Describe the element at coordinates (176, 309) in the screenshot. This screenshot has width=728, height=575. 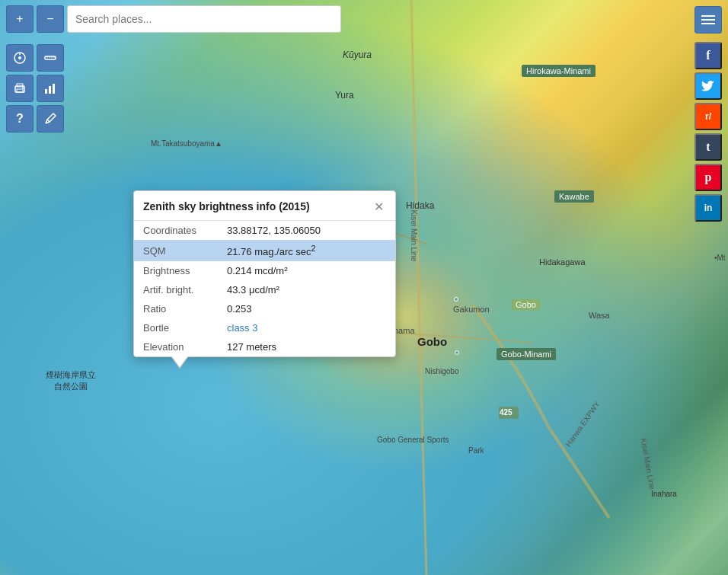
I see `row-label-ratio: Ratio` at that location.